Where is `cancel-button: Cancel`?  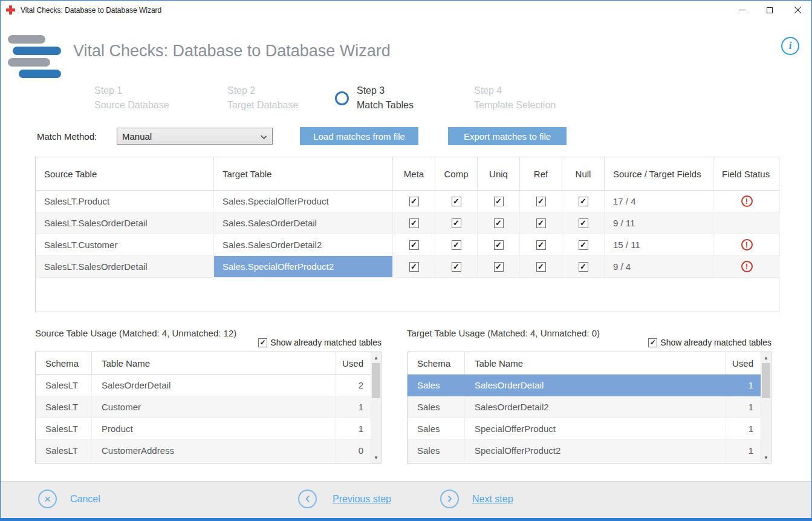
cancel-button: Cancel is located at coordinates (85, 499).